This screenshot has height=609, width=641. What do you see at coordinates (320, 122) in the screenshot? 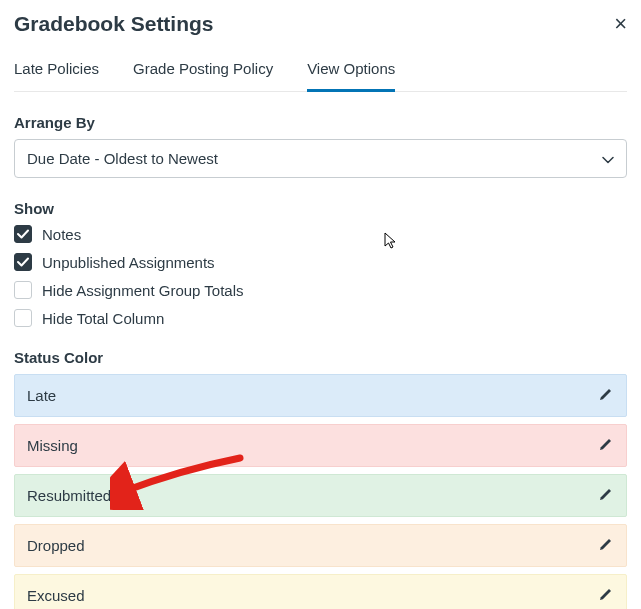
I see `arrange-label: Arrange By` at bounding box center [320, 122].